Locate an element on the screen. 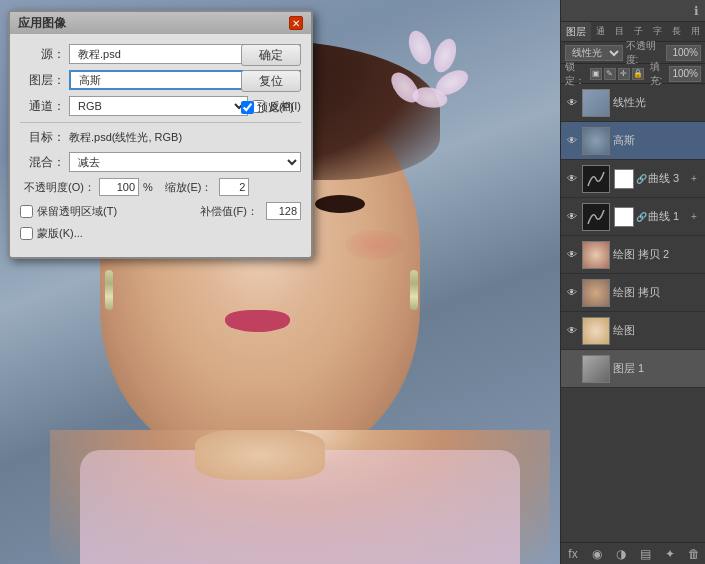  layer-label: 图层： is located at coordinates (42, 80).